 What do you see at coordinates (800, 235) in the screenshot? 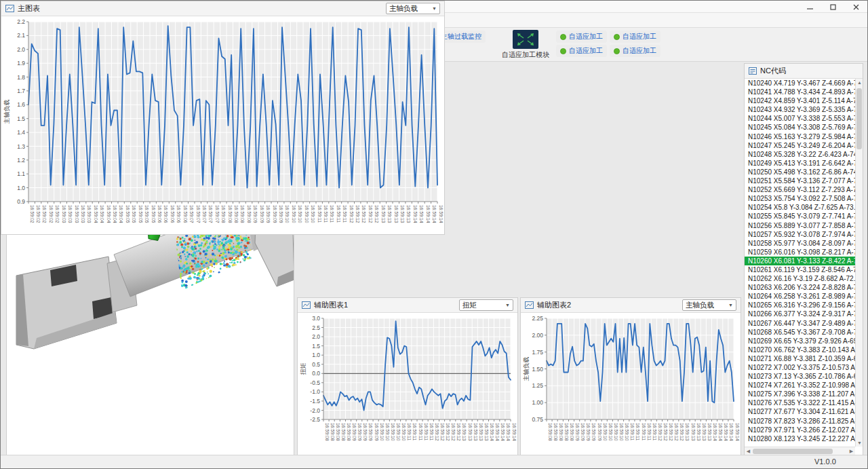
I see `nc-line: N10257 X5.932 Y-3.078 Z-7.974 A-73.243` at bounding box center [800, 235].